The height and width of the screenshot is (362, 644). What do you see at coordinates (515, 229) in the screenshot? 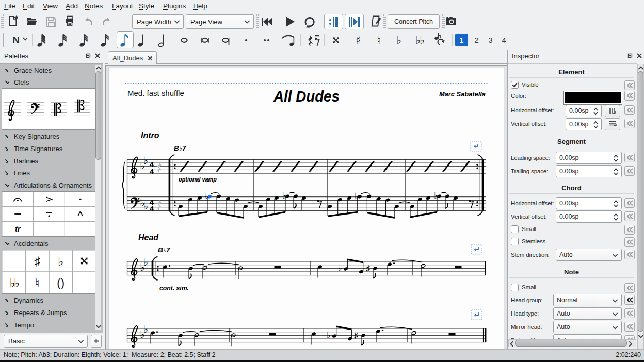
I see `checkbox-ch-small` at bounding box center [515, 229].